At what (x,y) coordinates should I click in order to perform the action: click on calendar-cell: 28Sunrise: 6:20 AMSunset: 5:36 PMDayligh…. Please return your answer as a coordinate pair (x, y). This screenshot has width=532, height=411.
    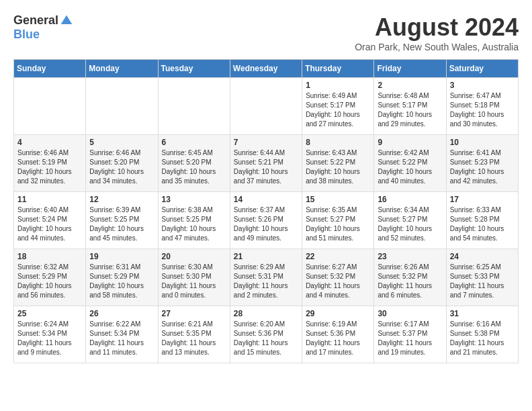
    Looking at the image, I should click on (266, 334).